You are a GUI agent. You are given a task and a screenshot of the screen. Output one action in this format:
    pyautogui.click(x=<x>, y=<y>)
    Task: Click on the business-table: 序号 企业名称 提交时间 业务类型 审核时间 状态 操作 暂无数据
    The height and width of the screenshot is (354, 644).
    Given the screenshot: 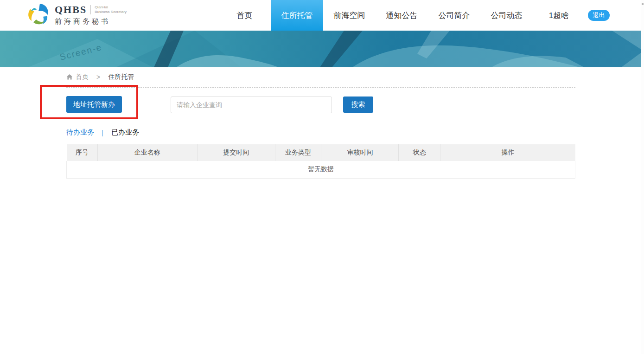 What is the action you would take?
    pyautogui.click(x=321, y=161)
    